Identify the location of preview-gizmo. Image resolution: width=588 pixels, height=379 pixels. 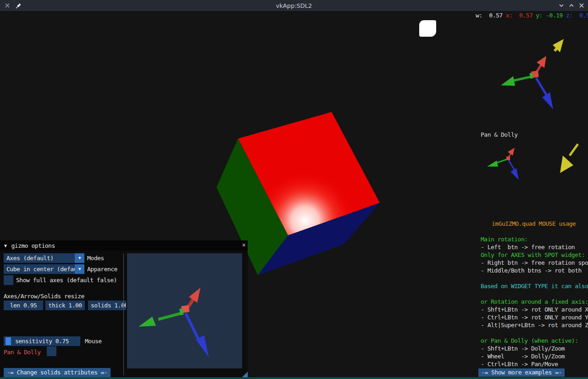
(184, 311).